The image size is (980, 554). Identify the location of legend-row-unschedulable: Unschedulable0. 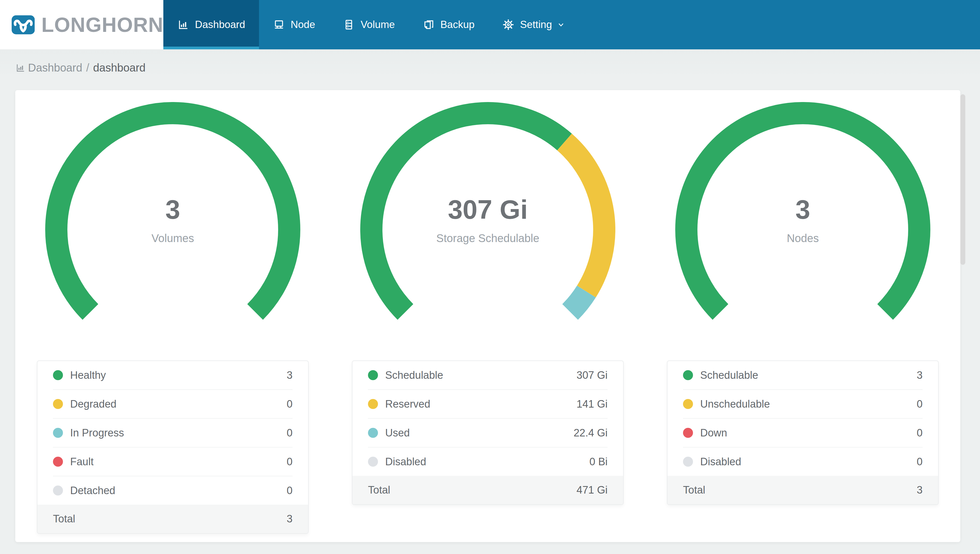
(803, 404).